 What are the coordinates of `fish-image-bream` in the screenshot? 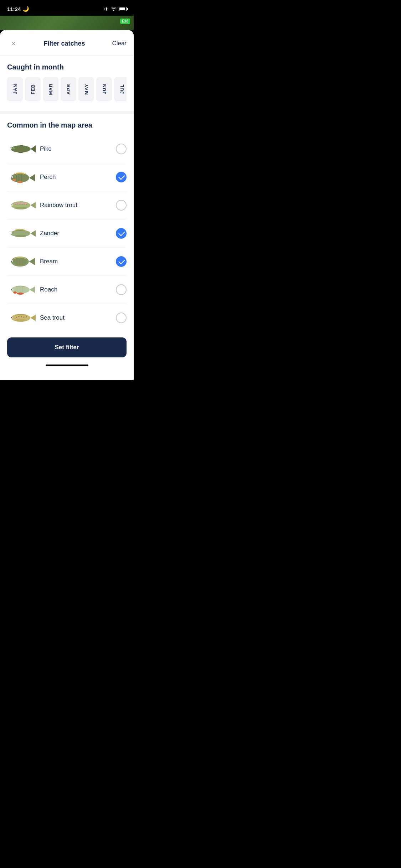 It's located at (21, 262).